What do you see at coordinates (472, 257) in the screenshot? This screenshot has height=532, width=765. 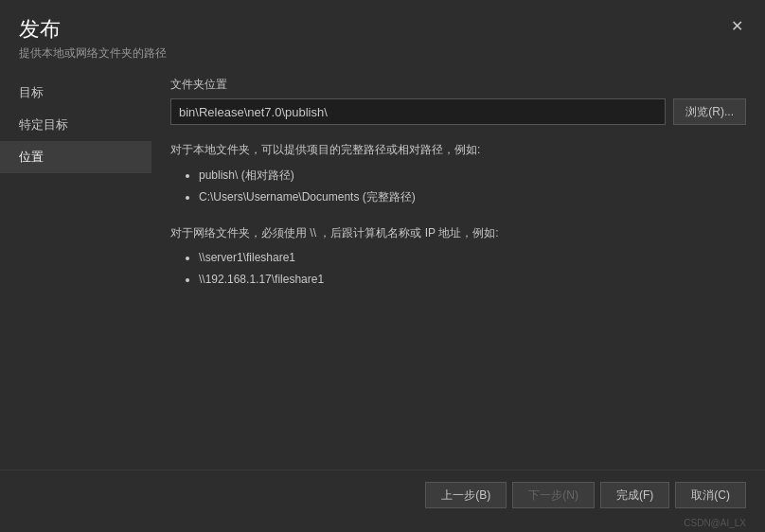 I see `hint2-item-1: \\server1\fileshare1` at bounding box center [472, 257].